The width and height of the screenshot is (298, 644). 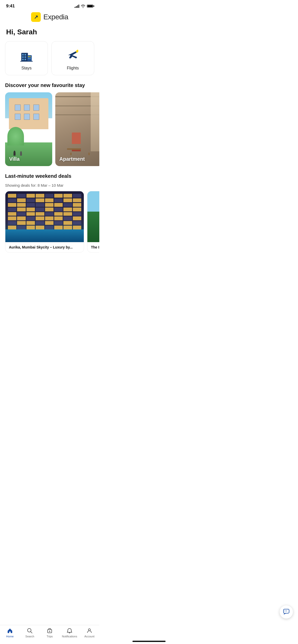 I want to click on status-icons, so click(x=84, y=6).